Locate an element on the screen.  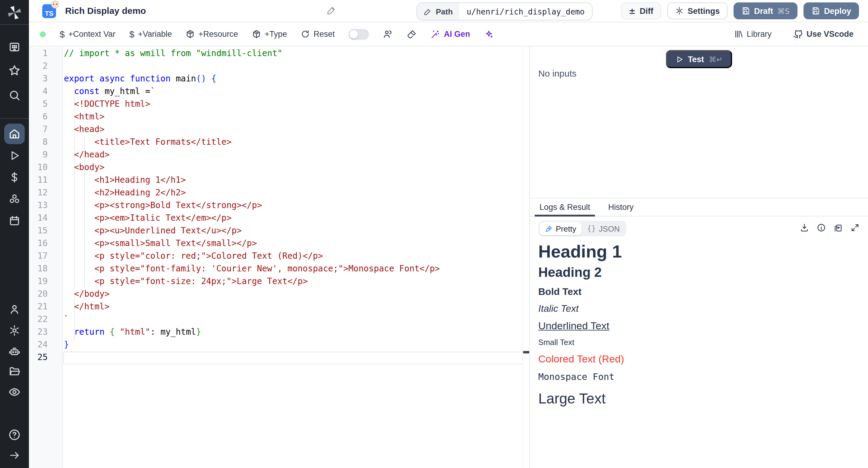
help-icon is located at coordinates (14, 435).